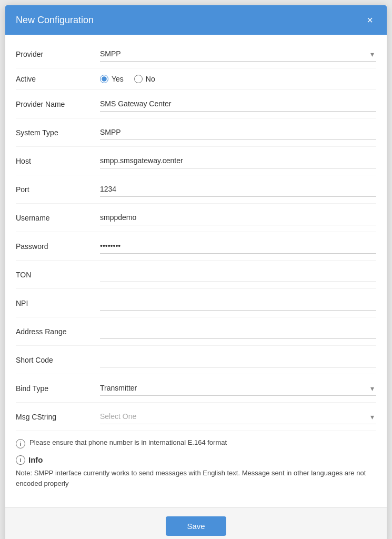  I want to click on bind-type-row: Bind Type Transmitter Receiver Transceiv…, so click(196, 388).